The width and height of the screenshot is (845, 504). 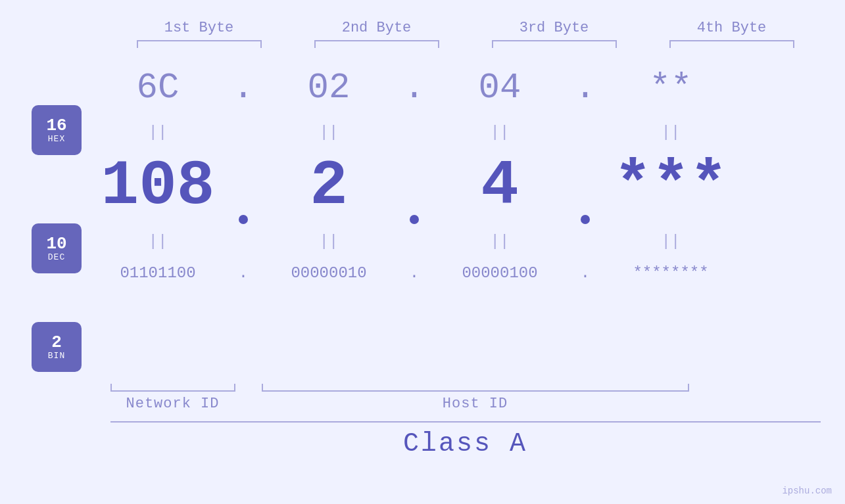 I want to click on dec-b3: 4, so click(x=500, y=187).